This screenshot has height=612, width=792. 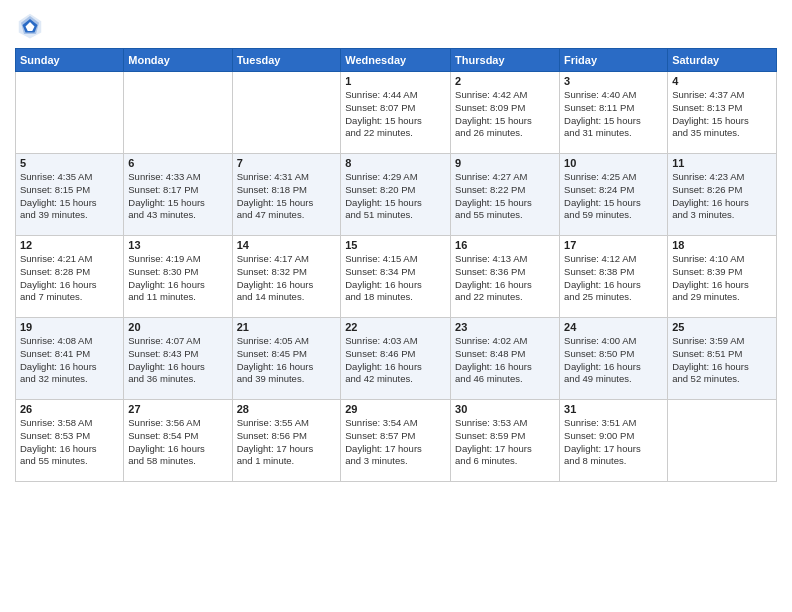 I want to click on day-info: Sunrise: 4:23 AMSunset: 8:26 PMDaylight:…, so click(x=722, y=196).